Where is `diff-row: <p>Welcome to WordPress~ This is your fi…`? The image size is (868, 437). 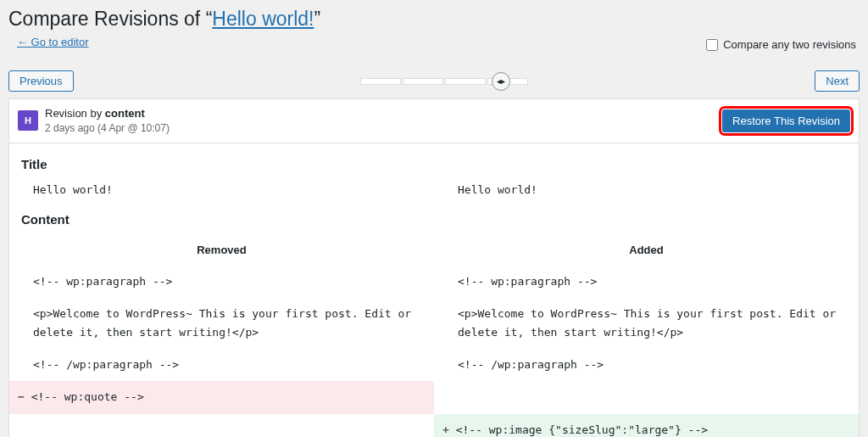
diff-row: <p>Welcome to WordPress~ This is your fi… is located at coordinates (434, 323).